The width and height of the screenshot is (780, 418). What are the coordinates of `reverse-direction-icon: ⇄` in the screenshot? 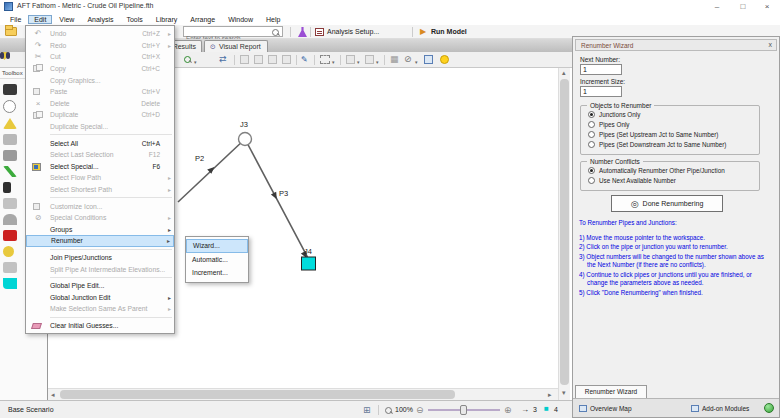 It's located at (223, 60).